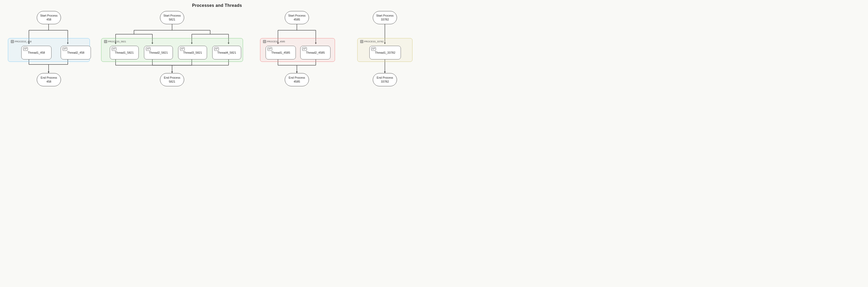  I want to click on end-process-4585-label: End Process4585, so click(297, 80).